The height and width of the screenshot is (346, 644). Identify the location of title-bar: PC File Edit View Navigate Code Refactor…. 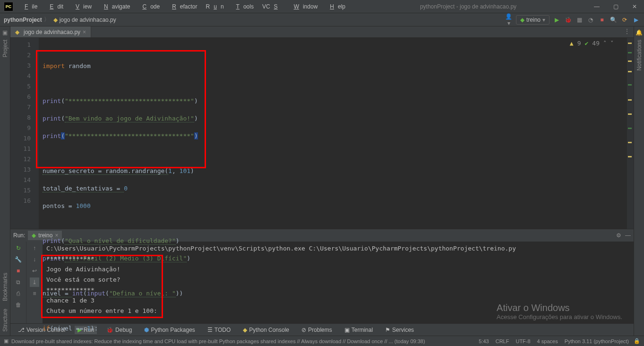
(322, 7).